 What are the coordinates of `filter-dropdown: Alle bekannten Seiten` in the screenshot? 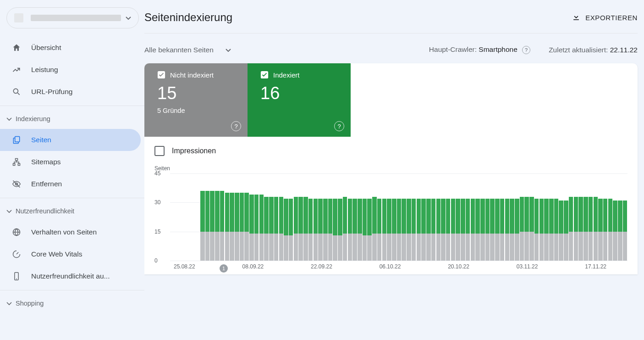 It's located at (188, 50).